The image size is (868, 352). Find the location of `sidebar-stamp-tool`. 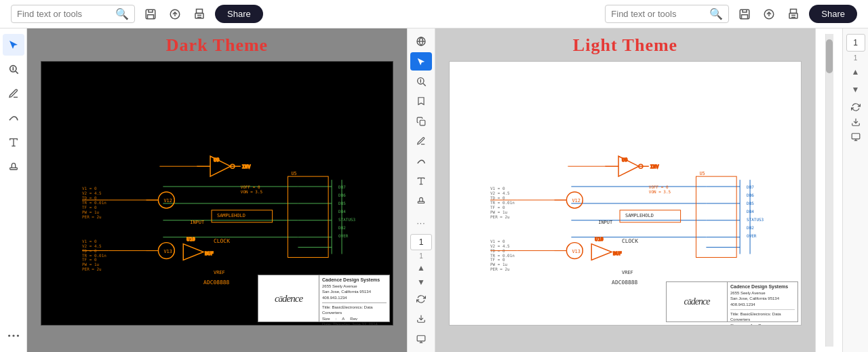

sidebar-stamp-tool is located at coordinates (14, 167).